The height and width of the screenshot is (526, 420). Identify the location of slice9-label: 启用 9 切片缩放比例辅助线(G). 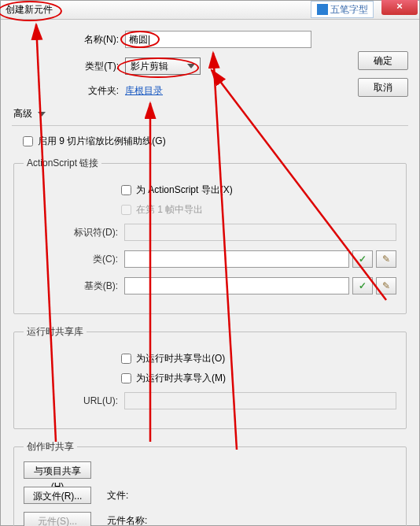
(102, 142).